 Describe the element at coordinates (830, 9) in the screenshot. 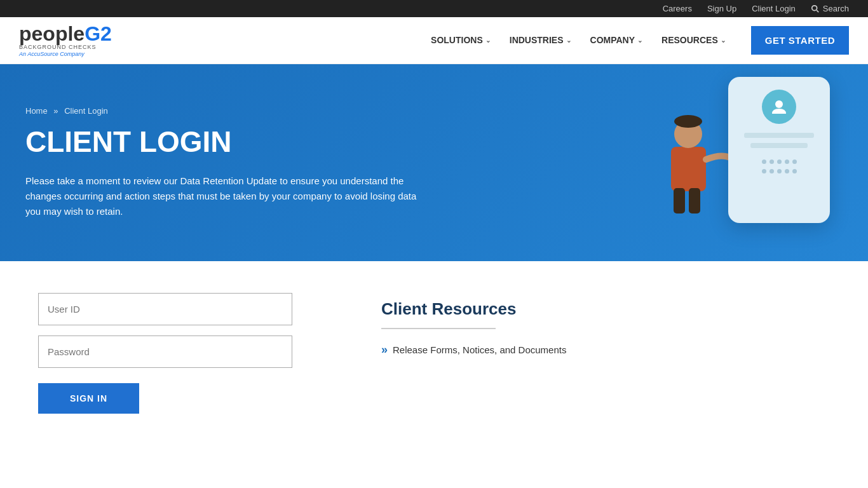

I see `search-button: Search` at that location.